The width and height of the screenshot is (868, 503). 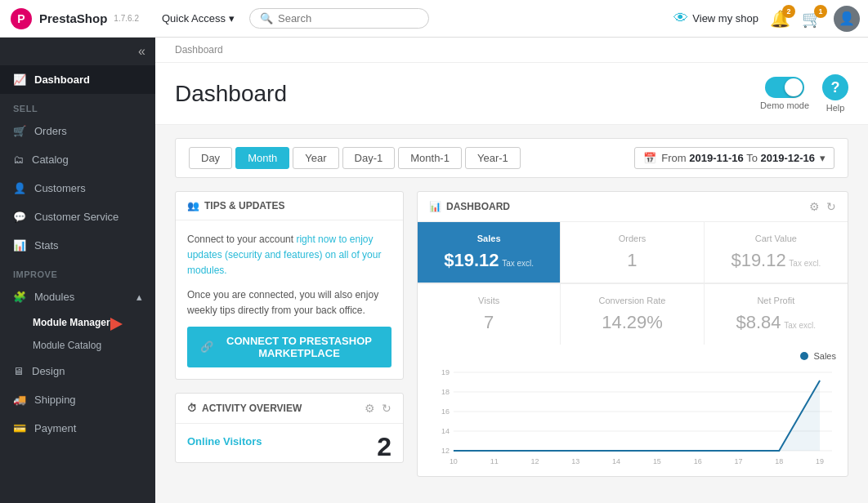 I want to click on shipping-label: Shipping, so click(x=56, y=400).